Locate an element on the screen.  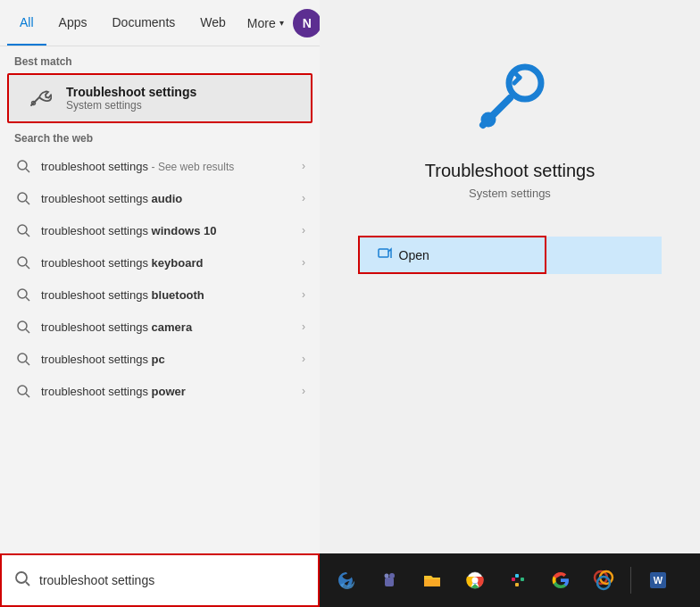
tabs-bar: All Apps Documents Web More ▾ N ··· is located at coordinates (160, 23).